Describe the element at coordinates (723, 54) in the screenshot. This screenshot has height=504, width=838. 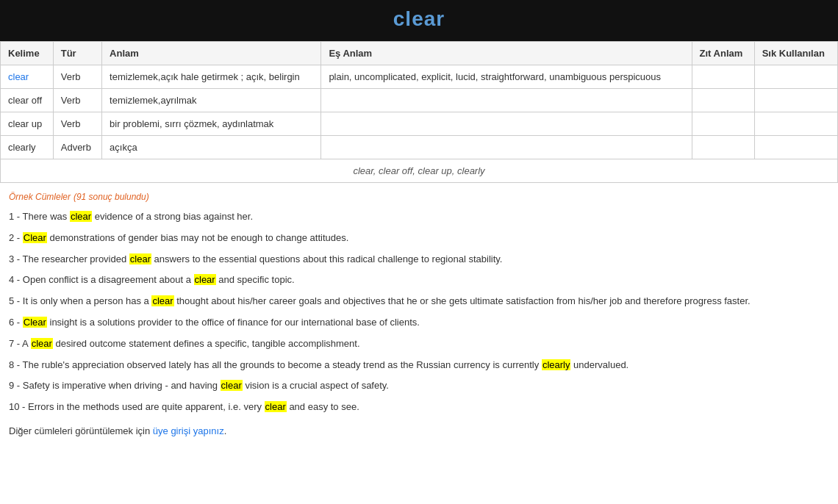
I see `col-header-antonyms: Zıt Anlam` at that location.